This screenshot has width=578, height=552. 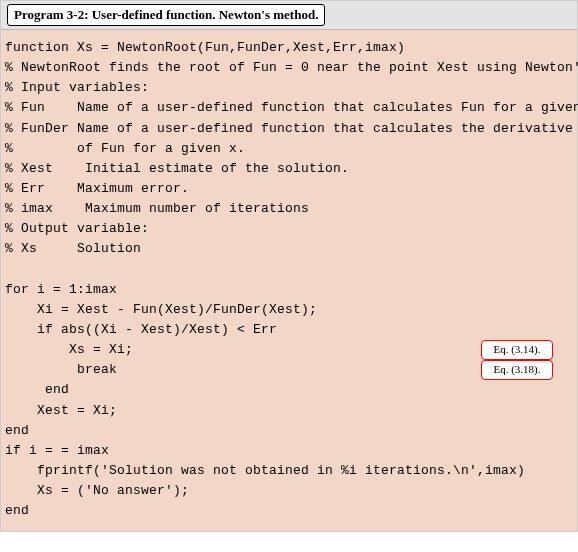 What do you see at coordinates (265, 470) in the screenshot?
I see `code-line: fprintf('Solution was not obtained in %i…` at bounding box center [265, 470].